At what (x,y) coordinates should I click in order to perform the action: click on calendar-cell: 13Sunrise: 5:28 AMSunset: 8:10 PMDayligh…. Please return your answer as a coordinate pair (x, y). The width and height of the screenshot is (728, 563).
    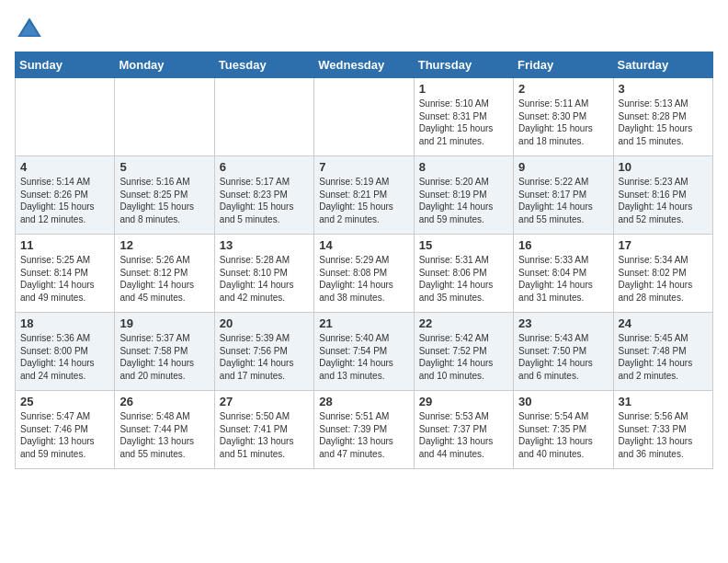
    Looking at the image, I should click on (264, 274).